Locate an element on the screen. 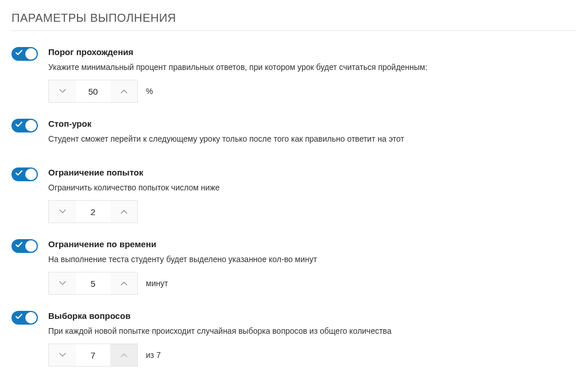  option-pass-threshold: Порог прохождения Укажите минимальный пр… is located at coordinates (294, 75).